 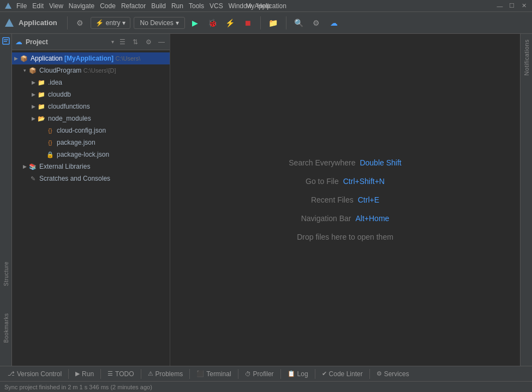 I want to click on welcome-shortcut: Ctrl+E, so click(x=369, y=200).